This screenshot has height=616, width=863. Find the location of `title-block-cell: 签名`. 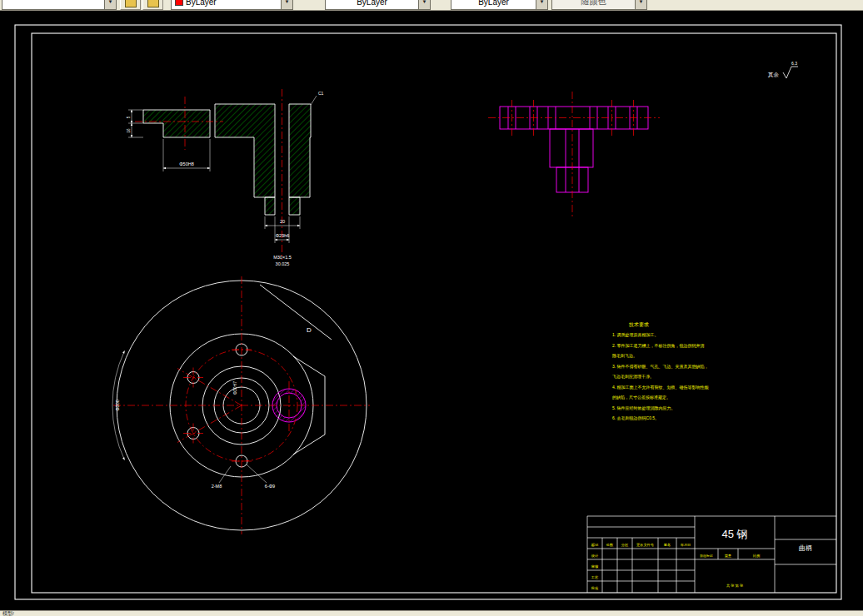

title-block-cell: 签名 is located at coordinates (667, 544).